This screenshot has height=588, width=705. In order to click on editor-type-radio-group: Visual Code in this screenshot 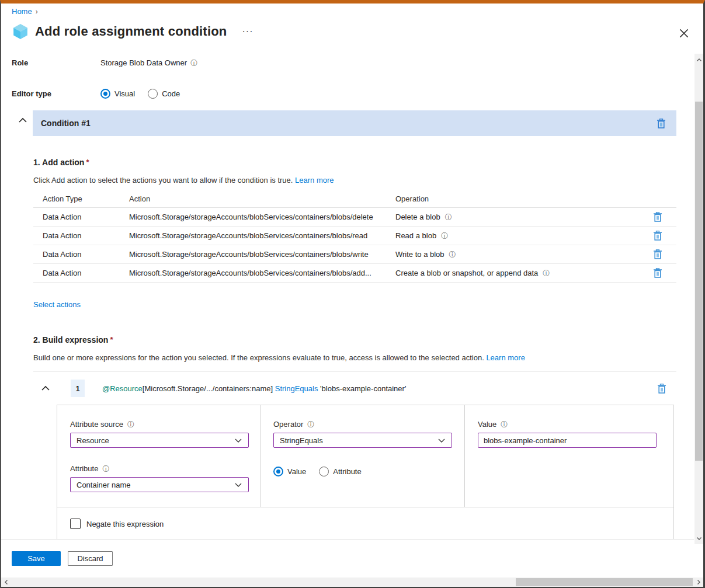, I will do `click(140, 93)`.